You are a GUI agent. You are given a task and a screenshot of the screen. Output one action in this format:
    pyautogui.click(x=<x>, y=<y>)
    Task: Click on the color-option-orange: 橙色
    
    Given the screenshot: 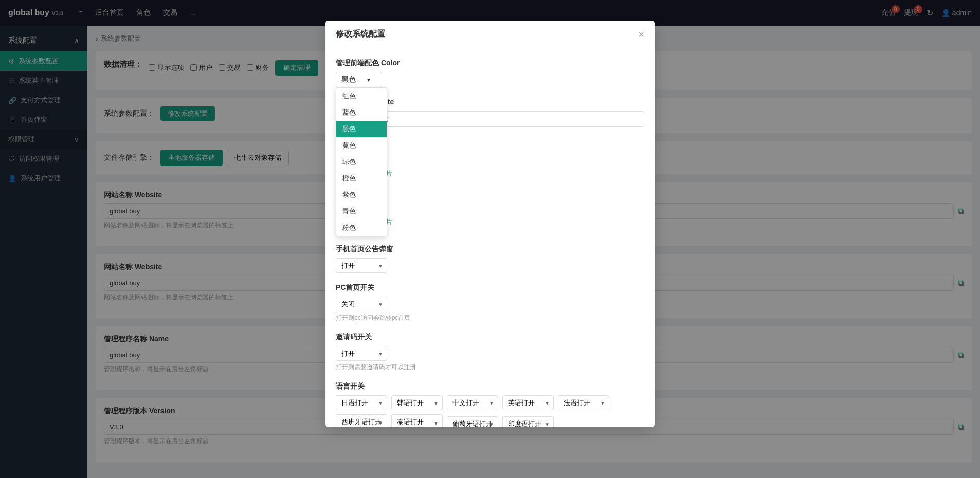 What is the action you would take?
    pyautogui.click(x=361, y=178)
    